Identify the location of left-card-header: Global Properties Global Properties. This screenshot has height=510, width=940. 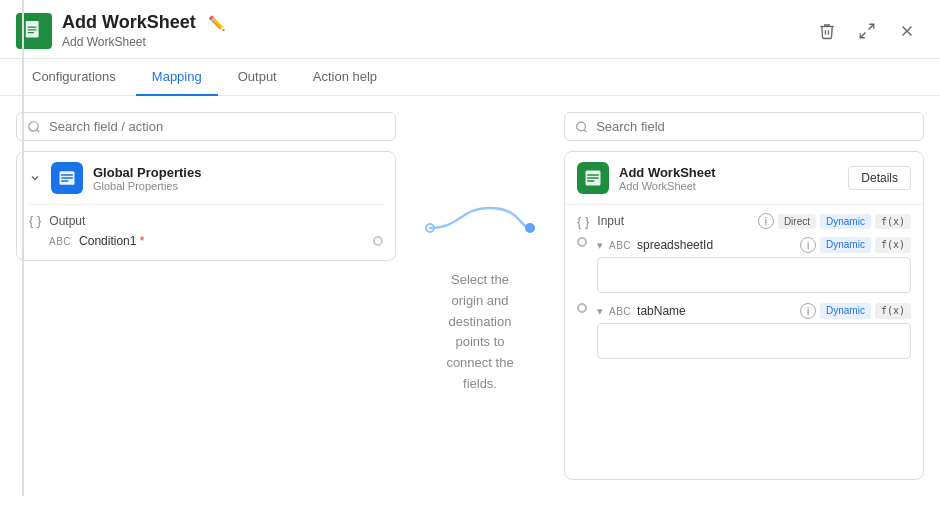
(206, 178).